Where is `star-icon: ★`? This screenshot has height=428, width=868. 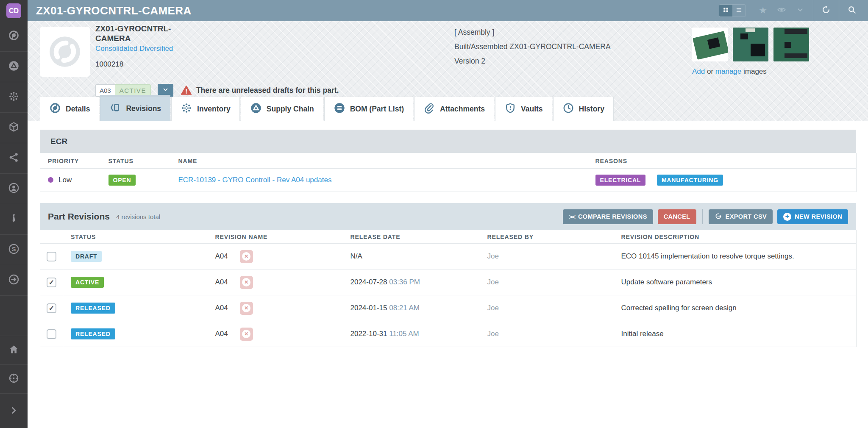 star-icon: ★ is located at coordinates (763, 11).